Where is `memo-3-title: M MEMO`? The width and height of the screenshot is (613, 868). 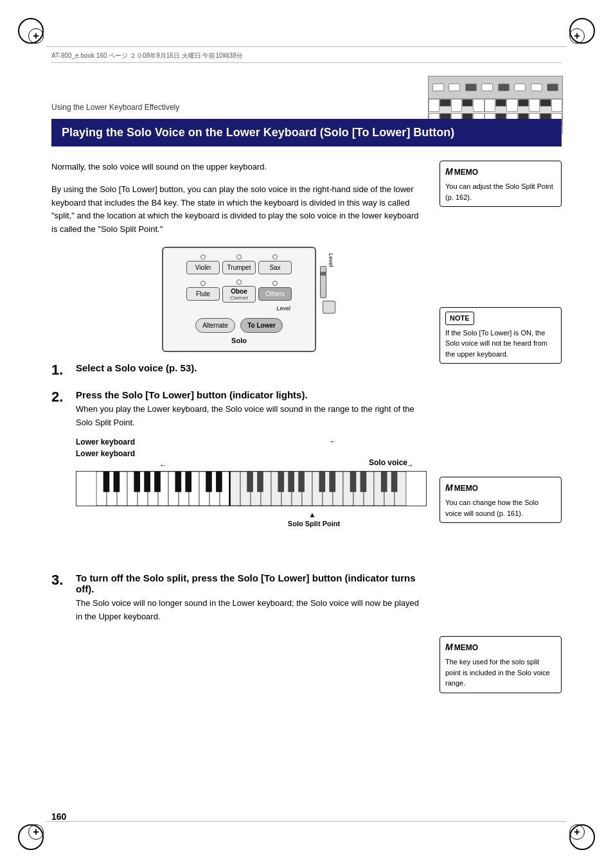 memo-3-title: M MEMO is located at coordinates (501, 648).